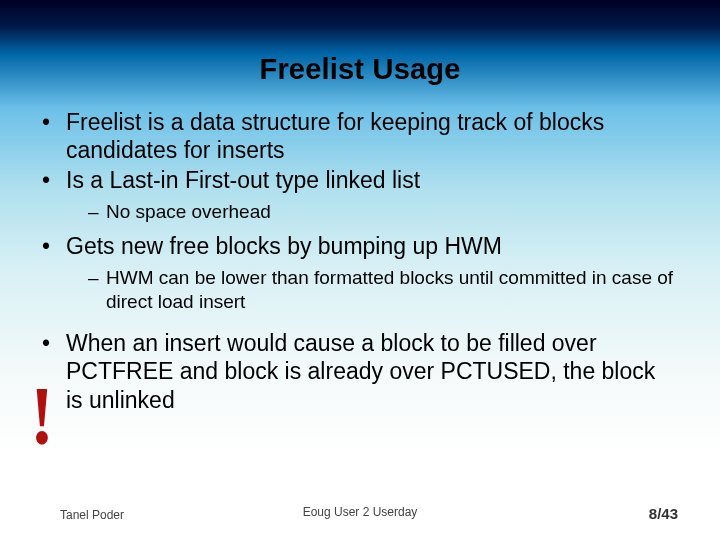 The height and width of the screenshot is (540, 720). Describe the element at coordinates (92, 515) in the screenshot. I see `footer-author: Tanel Poder` at that location.